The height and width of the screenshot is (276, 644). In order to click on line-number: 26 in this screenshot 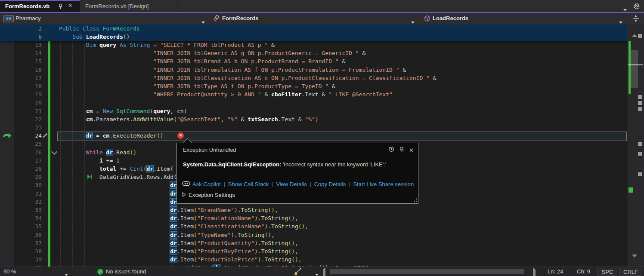, I will do `click(21, 152)`.